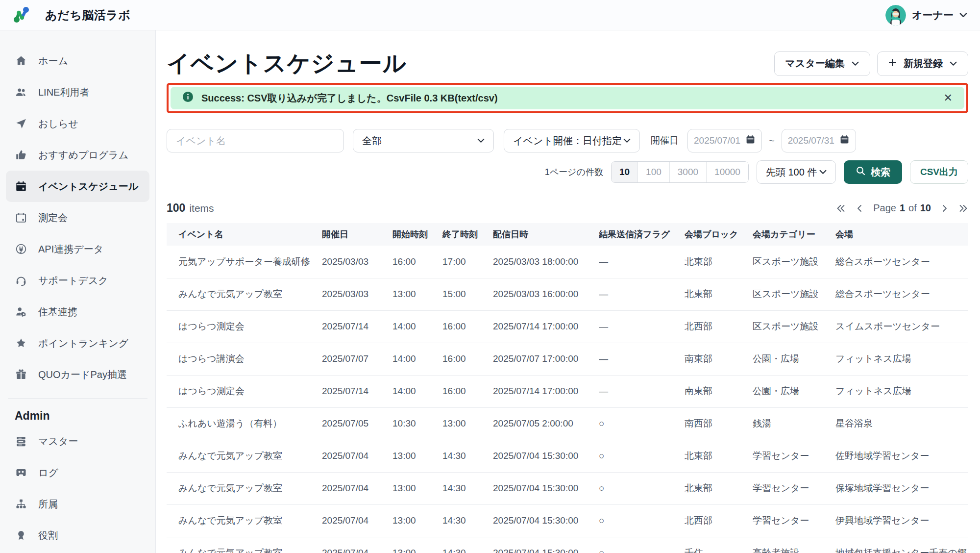 This screenshot has height=553, width=980. What do you see at coordinates (939, 172) in the screenshot?
I see `csv-export-button: CSV出力` at bounding box center [939, 172].